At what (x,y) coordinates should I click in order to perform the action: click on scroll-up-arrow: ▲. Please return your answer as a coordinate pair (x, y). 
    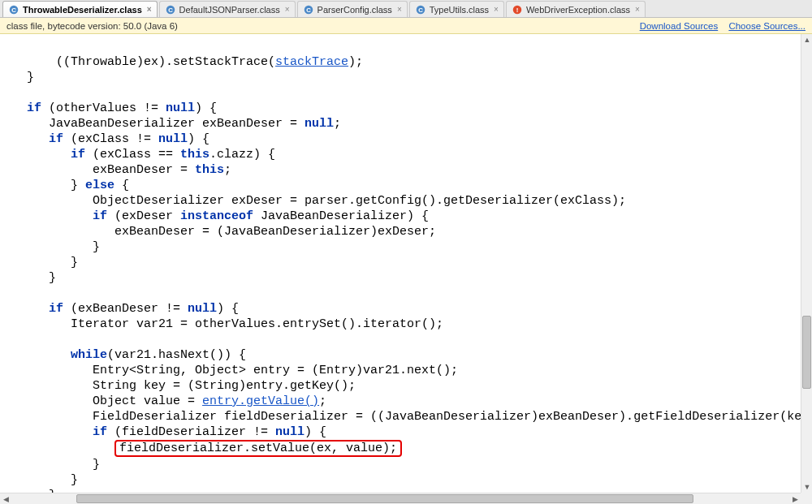
    Looking at the image, I should click on (807, 40).